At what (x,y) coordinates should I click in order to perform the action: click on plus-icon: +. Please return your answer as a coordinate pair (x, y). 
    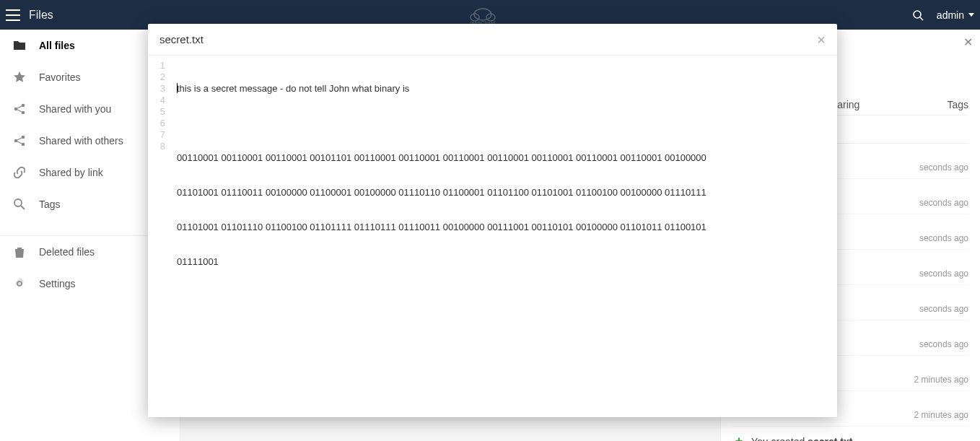
    Looking at the image, I should click on (739, 437).